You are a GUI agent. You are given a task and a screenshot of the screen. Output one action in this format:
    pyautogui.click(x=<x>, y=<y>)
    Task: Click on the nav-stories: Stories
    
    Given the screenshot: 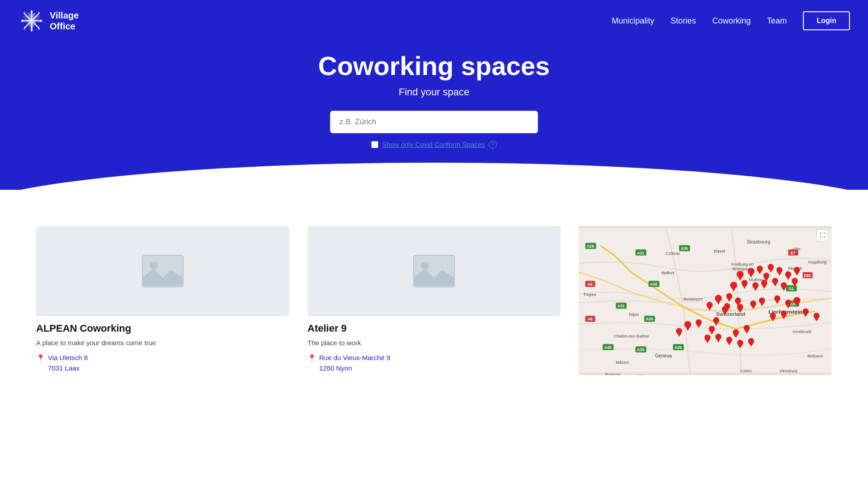 What is the action you would take?
    pyautogui.click(x=683, y=21)
    